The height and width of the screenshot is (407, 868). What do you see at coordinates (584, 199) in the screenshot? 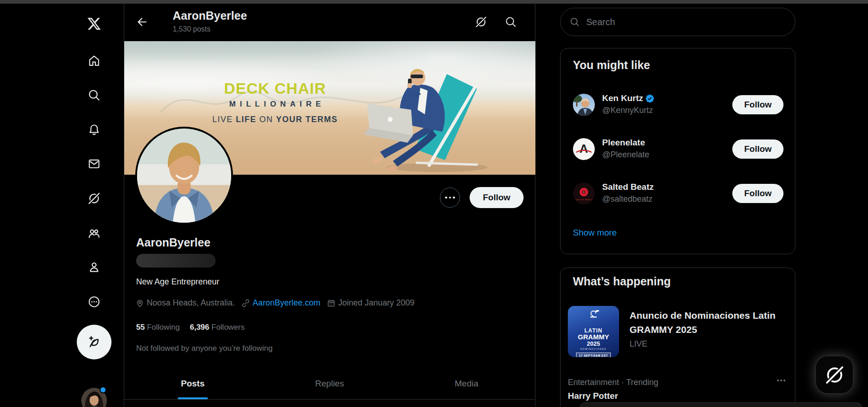
I see `svg-text: SALTED BEATZ` at bounding box center [584, 199].